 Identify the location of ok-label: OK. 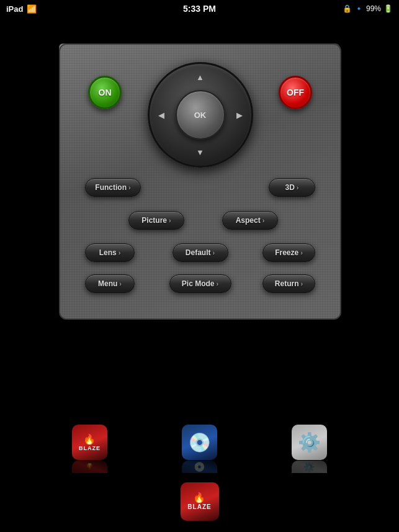
(200, 115).